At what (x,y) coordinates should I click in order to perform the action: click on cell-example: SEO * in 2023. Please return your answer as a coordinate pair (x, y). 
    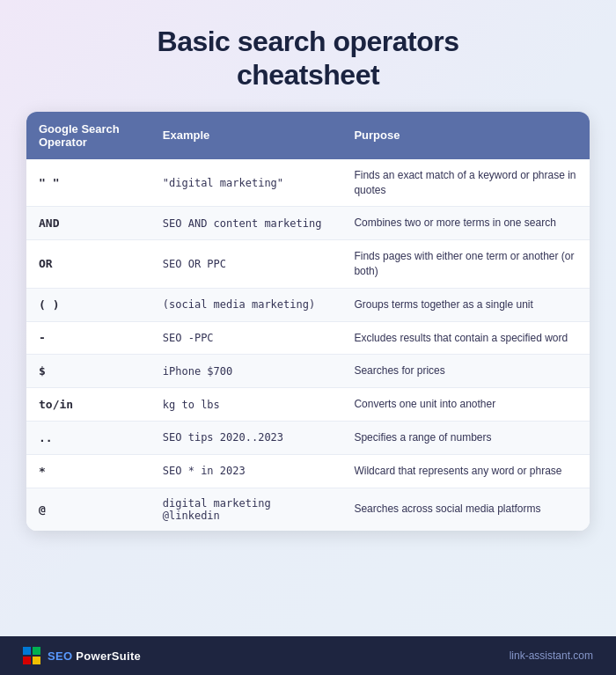
    Looking at the image, I should click on (246, 471).